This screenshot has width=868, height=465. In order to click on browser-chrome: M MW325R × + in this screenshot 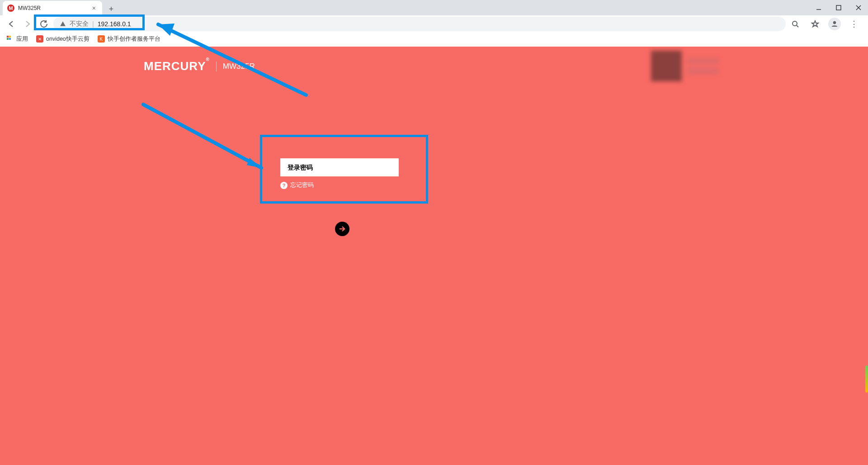, I will do `click(434, 24)`.